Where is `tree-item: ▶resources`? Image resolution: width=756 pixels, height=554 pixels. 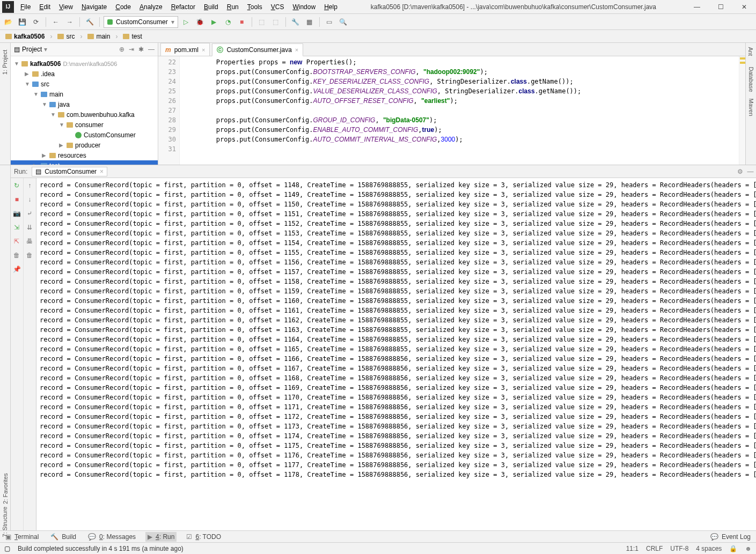 tree-item: ▶resources is located at coordinates (84, 156).